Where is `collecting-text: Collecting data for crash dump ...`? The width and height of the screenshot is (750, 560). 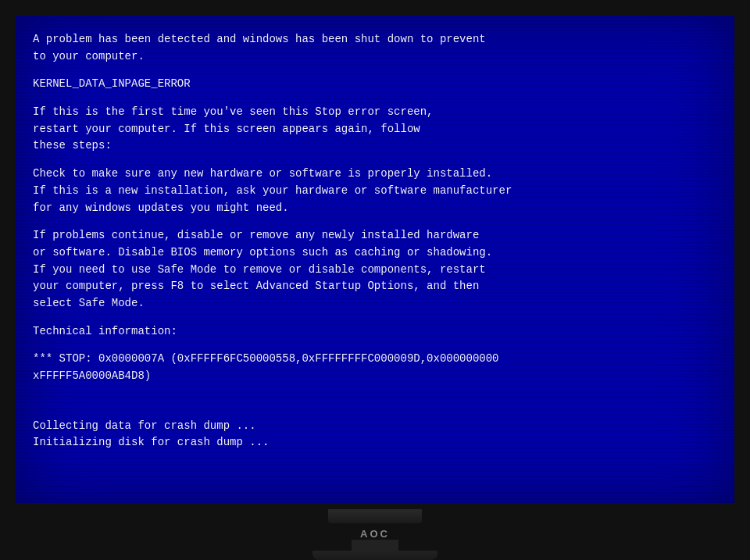
collecting-text: Collecting data for crash dump ... is located at coordinates (375, 426).